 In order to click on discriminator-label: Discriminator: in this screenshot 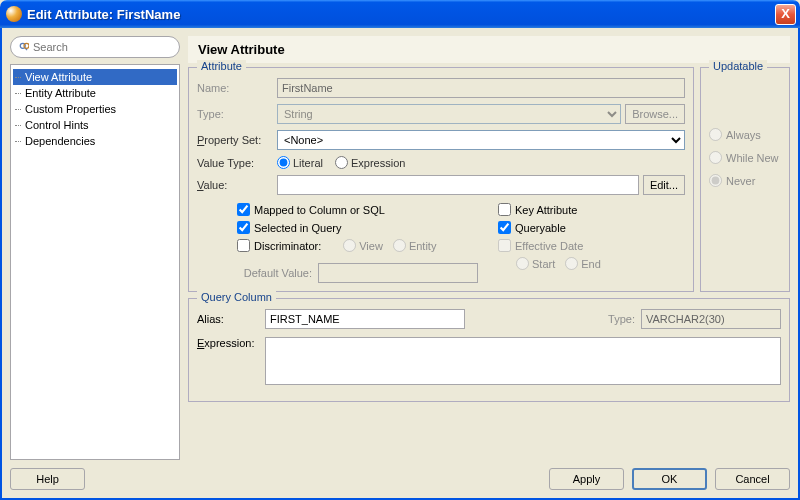, I will do `click(288, 246)`.